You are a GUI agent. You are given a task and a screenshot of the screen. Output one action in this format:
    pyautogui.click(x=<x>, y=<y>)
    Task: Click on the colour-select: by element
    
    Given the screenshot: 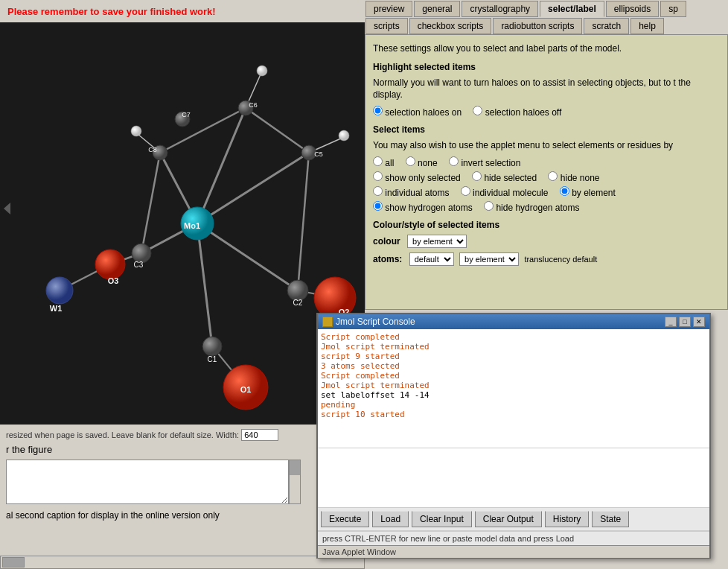 What is the action you would take?
    pyautogui.click(x=437, y=241)
    